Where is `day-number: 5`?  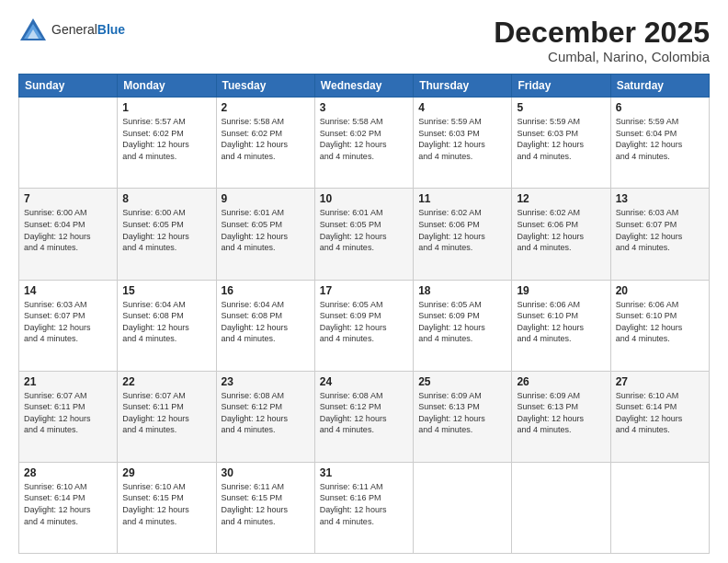 day-number: 5 is located at coordinates (561, 108).